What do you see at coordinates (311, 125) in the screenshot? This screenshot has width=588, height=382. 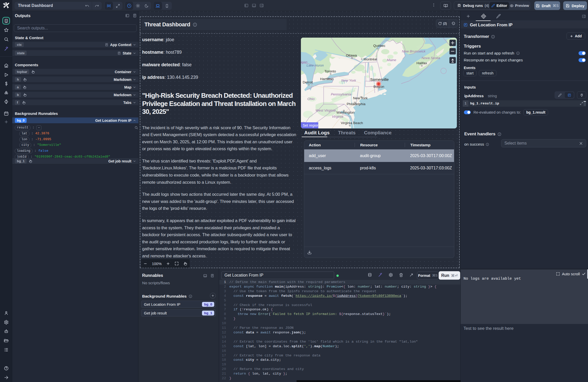 I see `svg-text: Set region` at bounding box center [311, 125].